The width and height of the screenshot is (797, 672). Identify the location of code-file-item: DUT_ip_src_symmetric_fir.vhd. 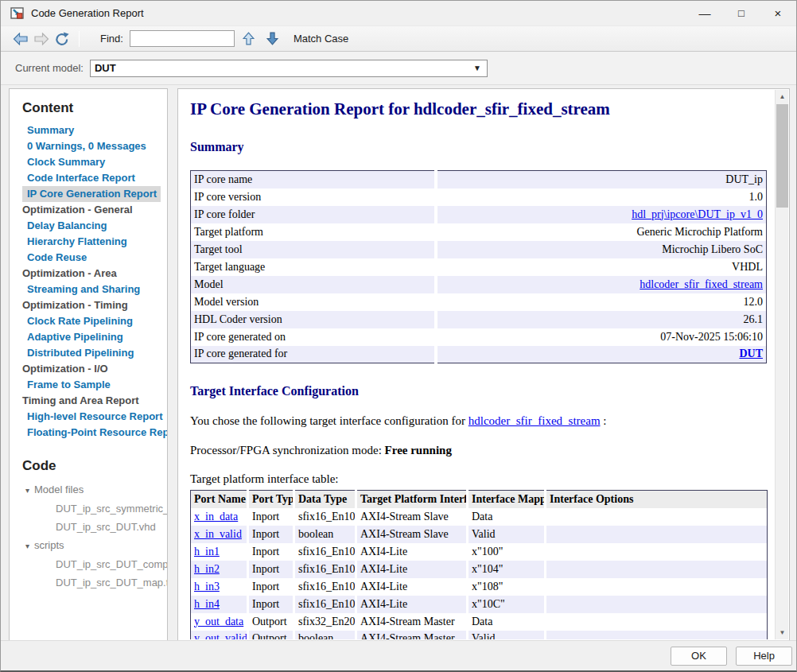
(91, 509).